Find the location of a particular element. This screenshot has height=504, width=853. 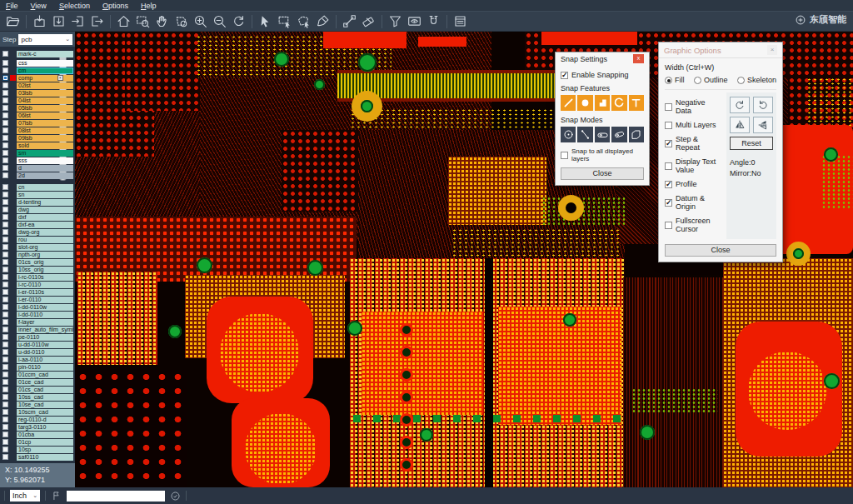

layer-row-sn: sn is located at coordinates (37, 195).